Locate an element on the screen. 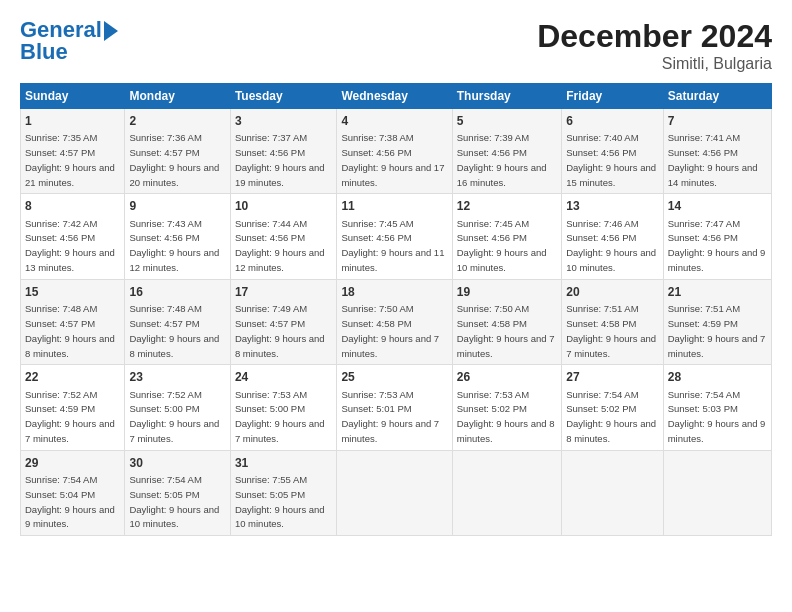 The image size is (792, 612). header: General Blue December 2024 Simitli, Bulg… is located at coordinates (396, 46).